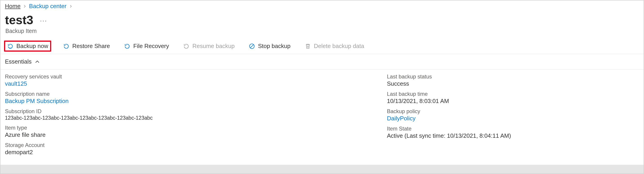 This screenshot has width=644, height=174. I want to click on subscription-name-label: Subscription name, so click(187, 94).